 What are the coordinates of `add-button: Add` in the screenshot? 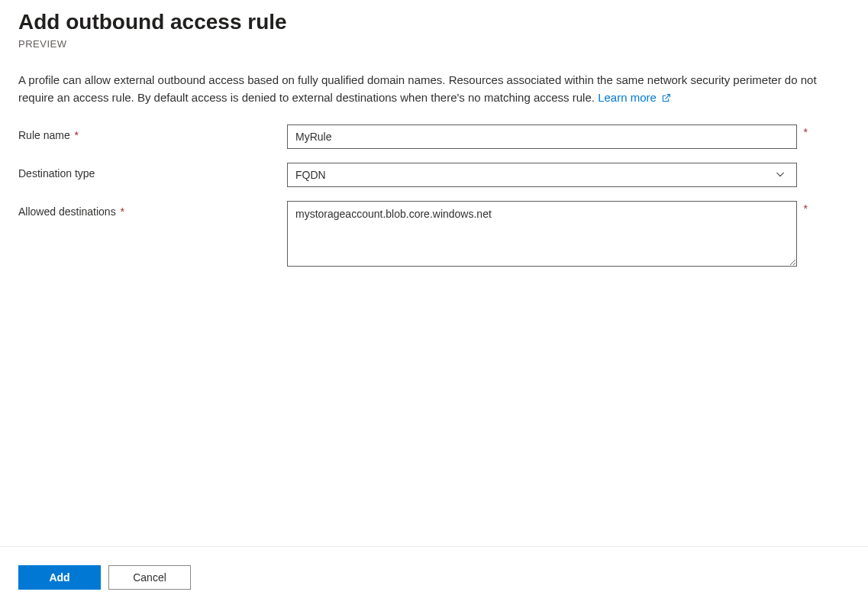 It's located at (60, 577).